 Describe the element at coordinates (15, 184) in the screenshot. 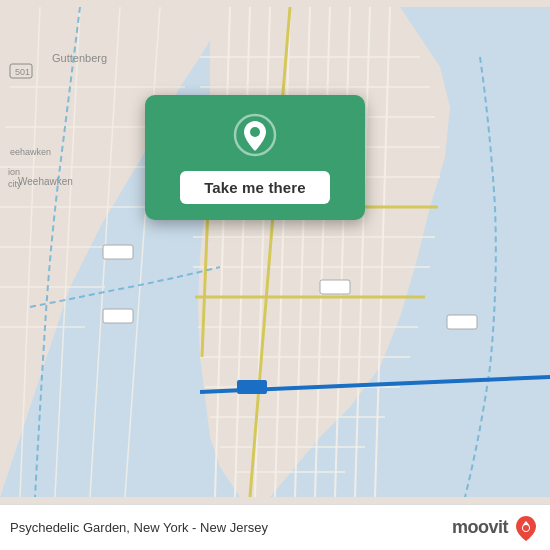

I see `svg-text: city` at that location.